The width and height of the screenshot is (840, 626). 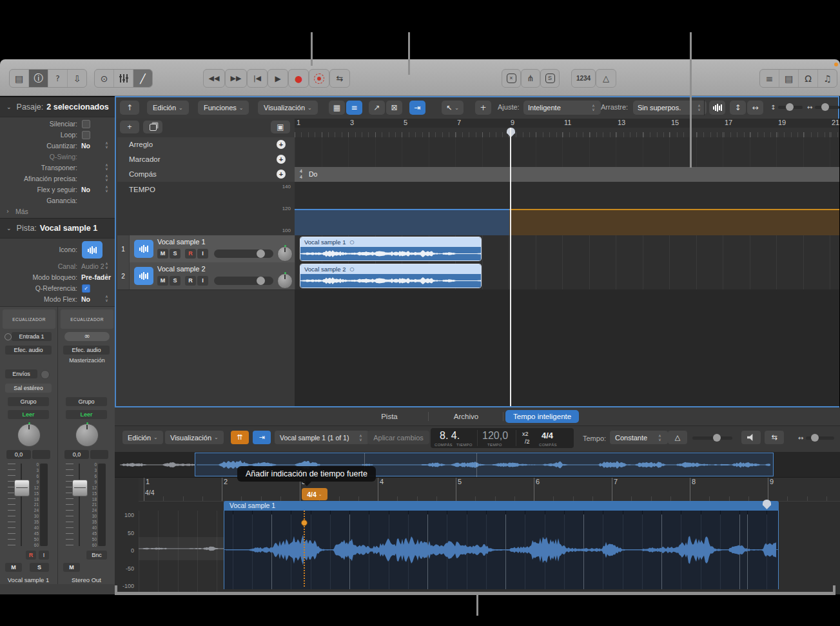 What do you see at coordinates (567, 133) in the screenshot?
I see `tick-ruler` at bounding box center [567, 133].